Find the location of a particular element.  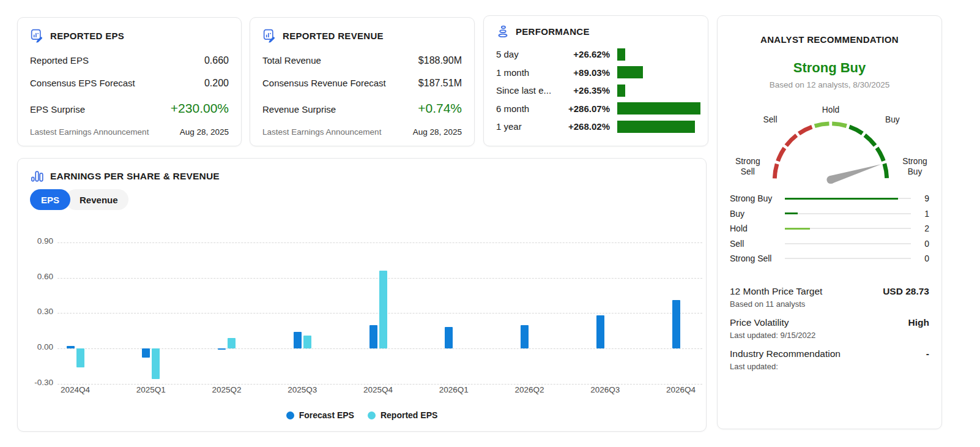

stat-value: $188.90M is located at coordinates (440, 61).